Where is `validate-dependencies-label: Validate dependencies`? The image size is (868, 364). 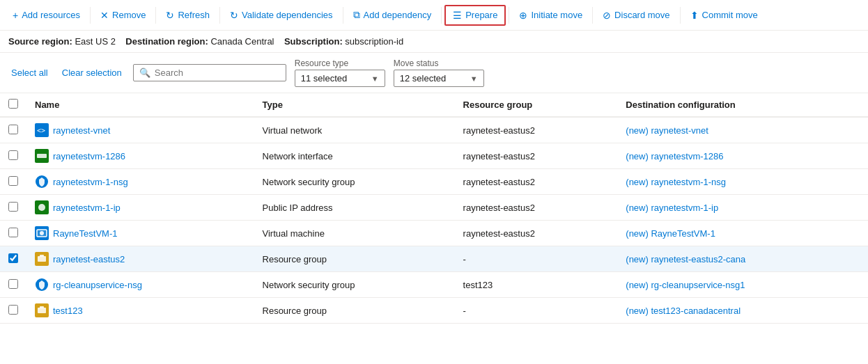 validate-dependencies-label: Validate dependencies is located at coordinates (287, 15).